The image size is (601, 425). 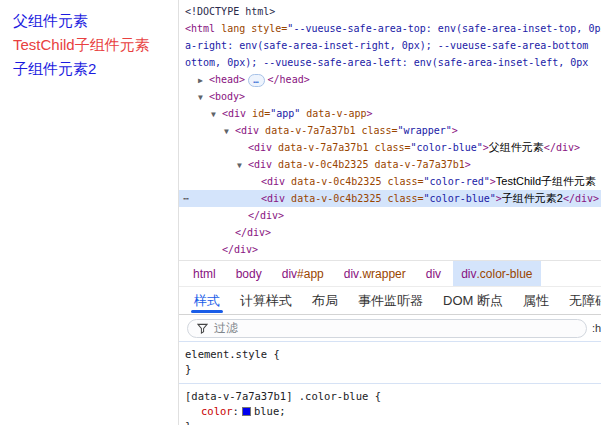 I want to click on tab-属性: 属性, so click(x=536, y=300).